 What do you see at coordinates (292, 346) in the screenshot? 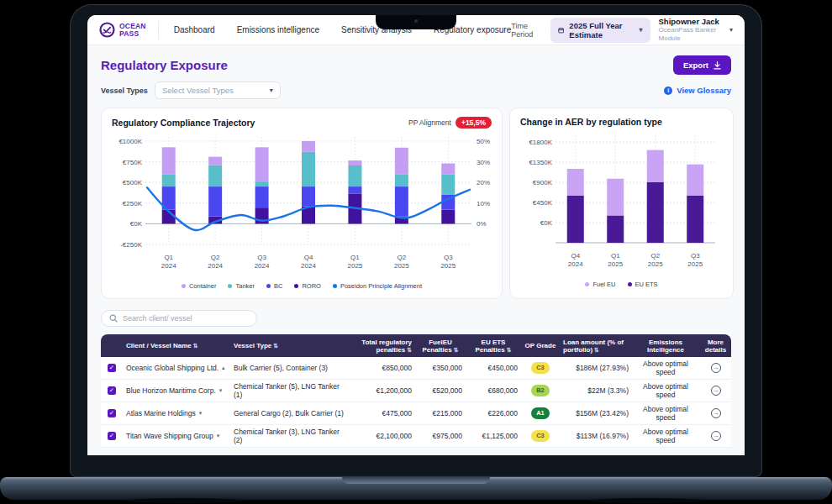
I see `column-header-vessel-type: Vessel Type` at bounding box center [292, 346].